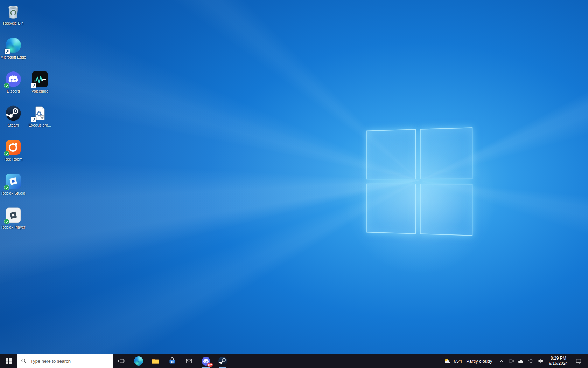  I want to click on weather-condition: Partly cloudy, so click(479, 361).